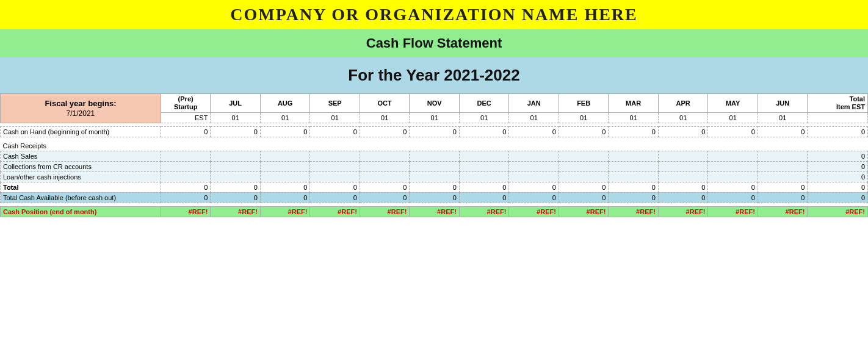  I want to click on month-apr: APR, so click(683, 104).